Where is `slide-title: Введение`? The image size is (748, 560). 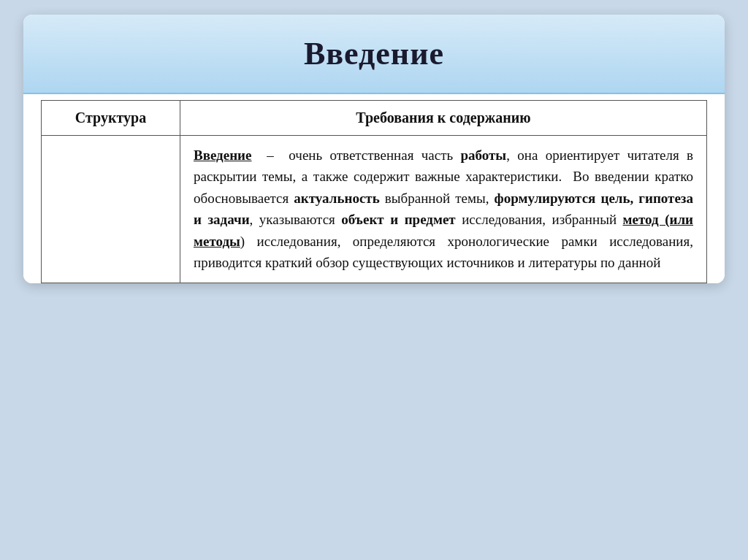 slide-title: Введение is located at coordinates (374, 54).